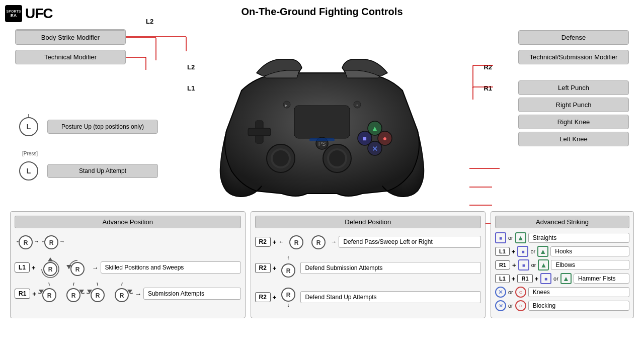 The width and height of the screenshot is (644, 362). What do you see at coordinates (22, 294) in the screenshot?
I see `r1-btn: R1` at bounding box center [22, 294].